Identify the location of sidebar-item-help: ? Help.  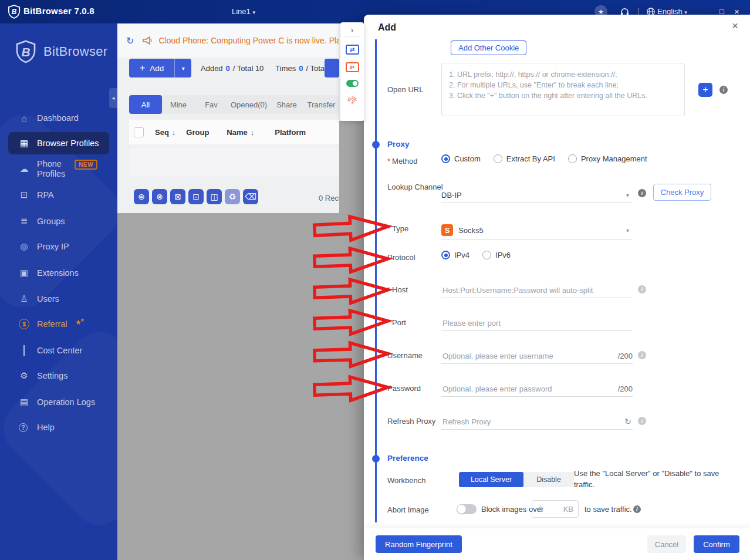
(59, 427).